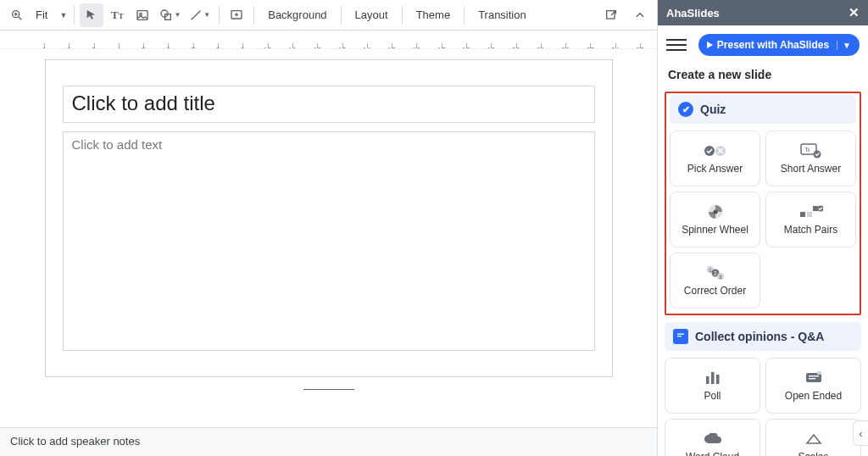 Image resolution: width=868 pixels, height=456 pixels. I want to click on correct-order-icon: 123, so click(715, 273).